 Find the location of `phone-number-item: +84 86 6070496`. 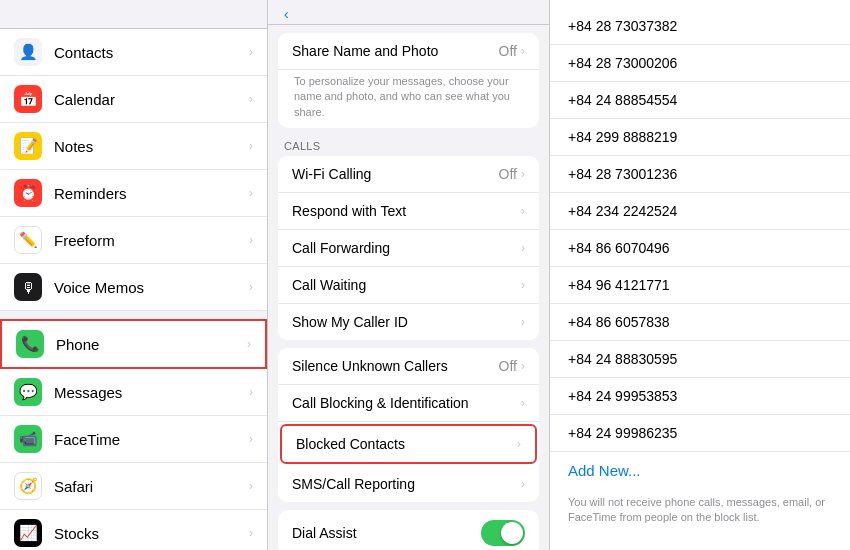

phone-number-item: +84 86 6070496 is located at coordinates (700, 248).